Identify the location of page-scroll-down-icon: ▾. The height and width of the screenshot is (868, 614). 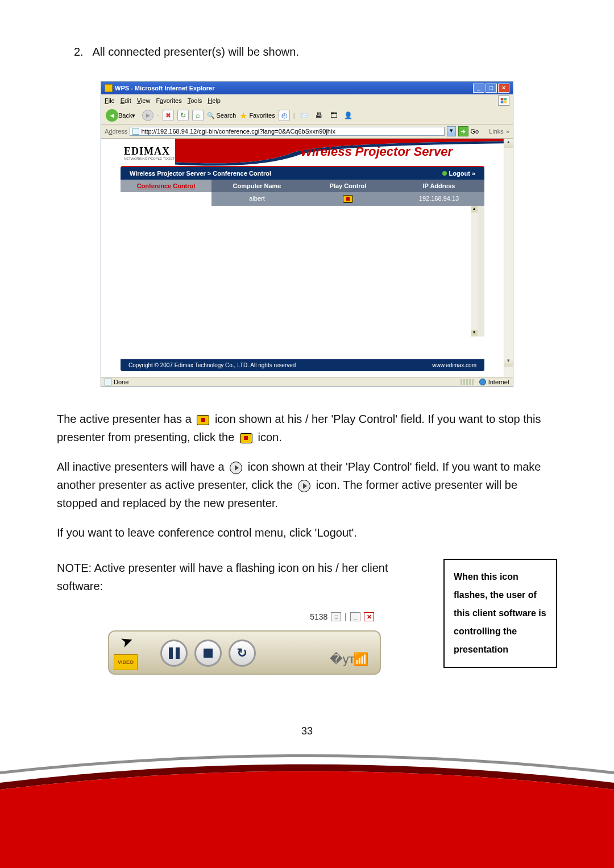
(508, 362).